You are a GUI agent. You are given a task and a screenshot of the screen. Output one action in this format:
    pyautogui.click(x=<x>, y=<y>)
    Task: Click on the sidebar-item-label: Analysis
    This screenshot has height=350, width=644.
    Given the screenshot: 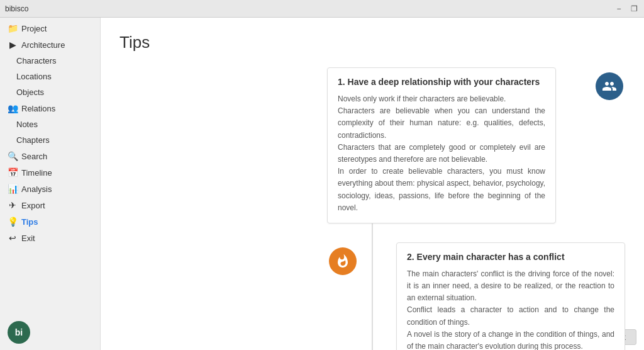 What is the action you would take?
    pyautogui.click(x=36, y=189)
    